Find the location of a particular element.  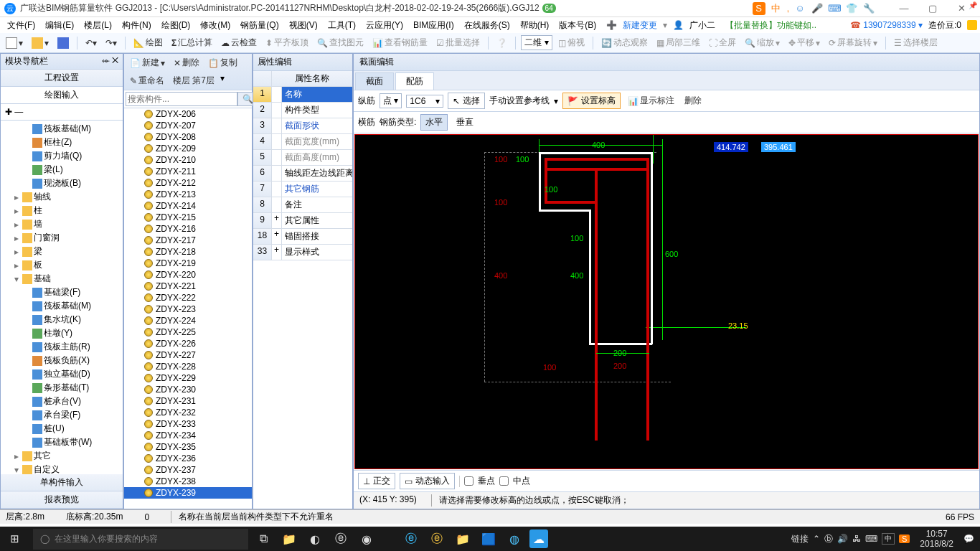

comp-item: ZDYX-210 is located at coordinates (188, 160).